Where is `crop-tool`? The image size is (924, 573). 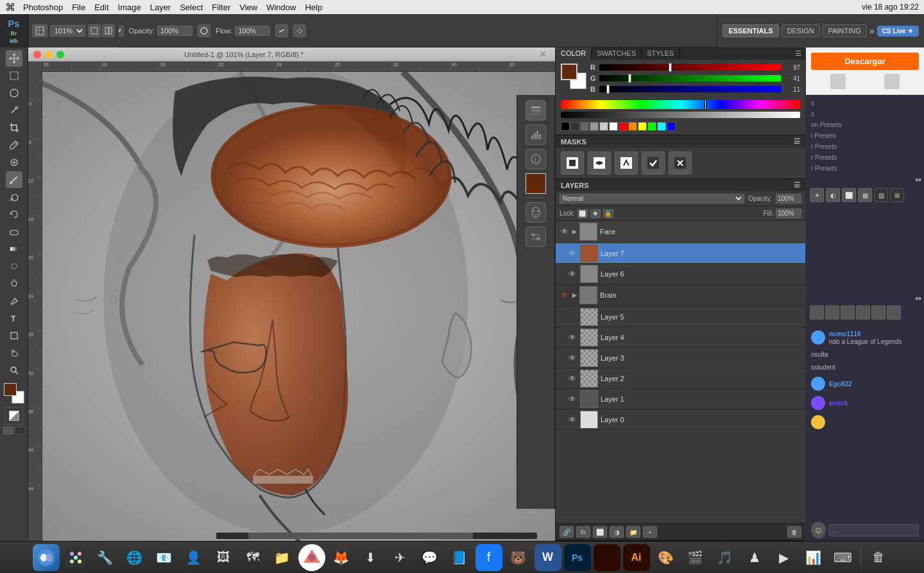 crop-tool is located at coordinates (14, 128).